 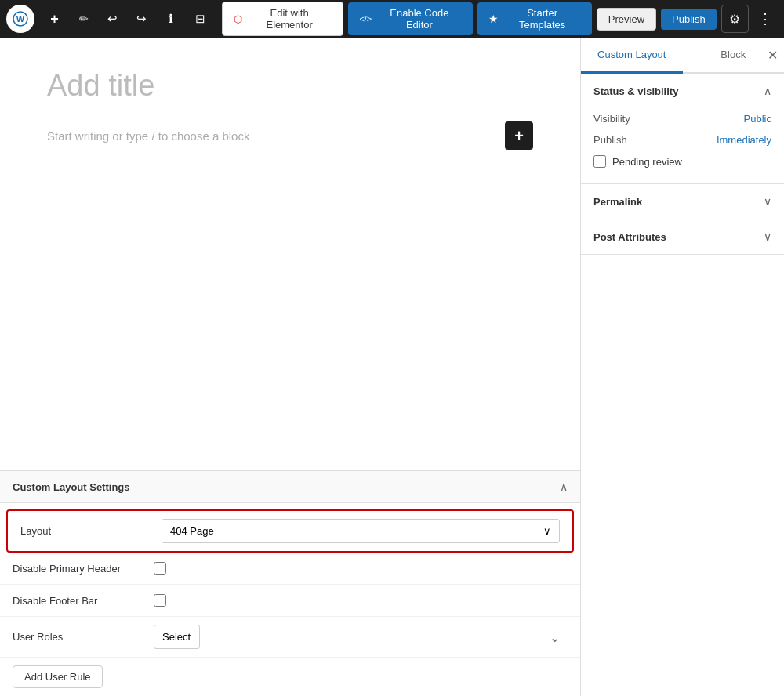 What do you see at coordinates (735, 19) in the screenshot?
I see `gear-icon: ⚙` at bounding box center [735, 19].